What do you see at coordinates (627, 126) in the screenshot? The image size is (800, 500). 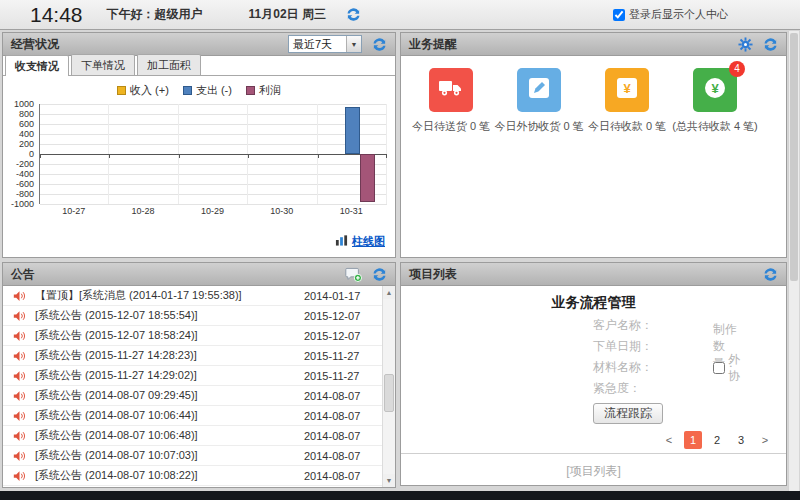 I see `reminder-label: 今日待收款 0 笔` at bounding box center [627, 126].